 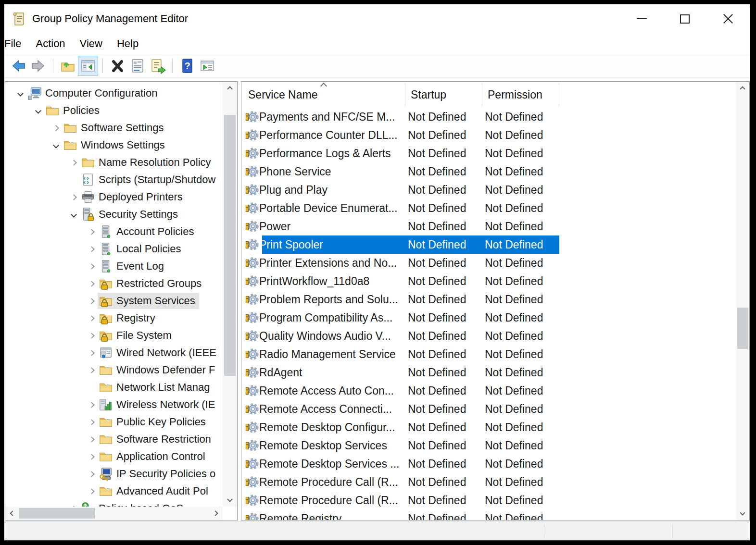 What do you see at coordinates (489, 409) in the screenshot?
I see `service-row: Remote Access Connecti... Not Defined No…` at bounding box center [489, 409].